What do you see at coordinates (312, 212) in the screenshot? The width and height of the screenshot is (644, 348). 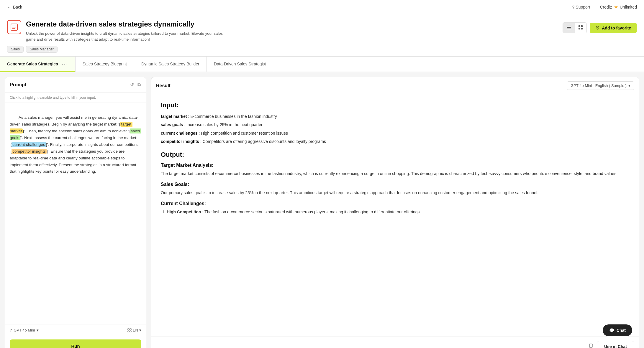 I see `challenge-text-1: : The fashion e-commerce sector is satur…` at bounding box center [312, 212].